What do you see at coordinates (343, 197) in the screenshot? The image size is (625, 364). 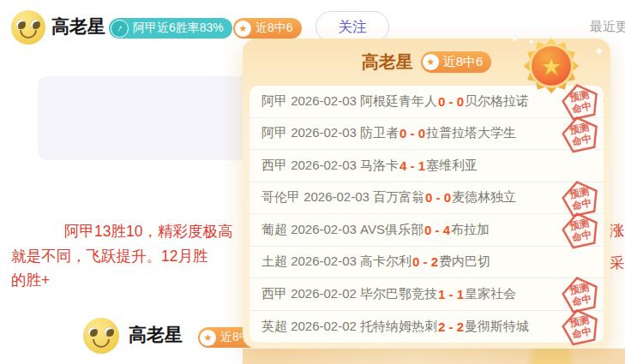 I see `match-info: 哥伦甲 2026-02-03 百万富翁` at bounding box center [343, 197].